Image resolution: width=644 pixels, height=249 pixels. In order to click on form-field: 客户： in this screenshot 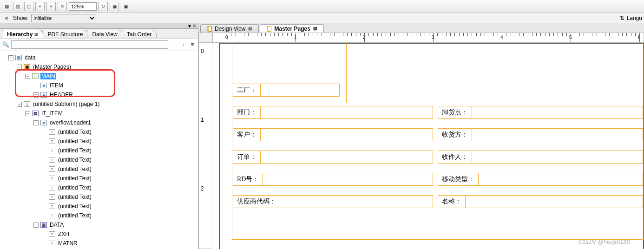, I will do `click(333, 135)`.